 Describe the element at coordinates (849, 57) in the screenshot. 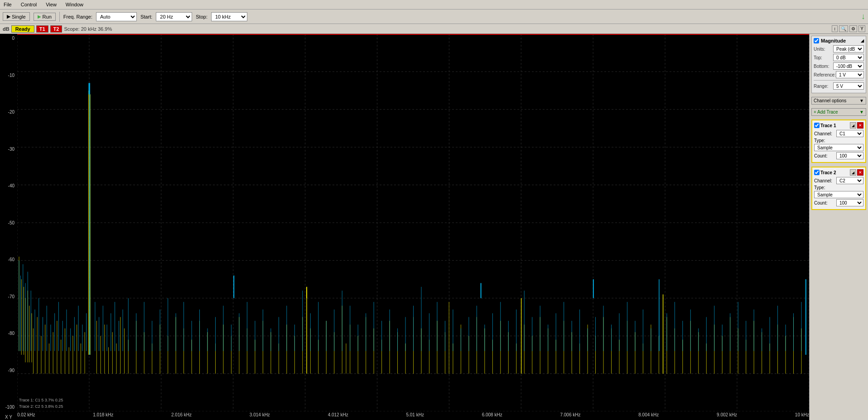

I see `top-select: 0 dB` at that location.